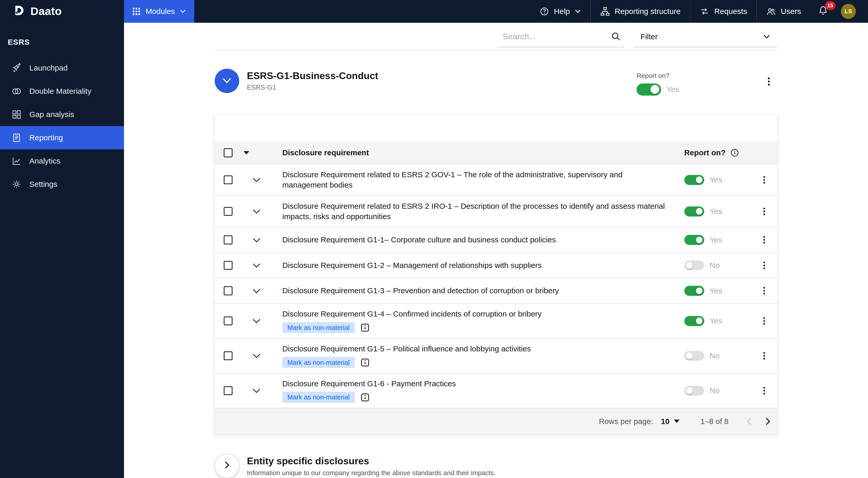 This screenshot has height=478, width=868. I want to click on notifications-button: 15, so click(823, 11).